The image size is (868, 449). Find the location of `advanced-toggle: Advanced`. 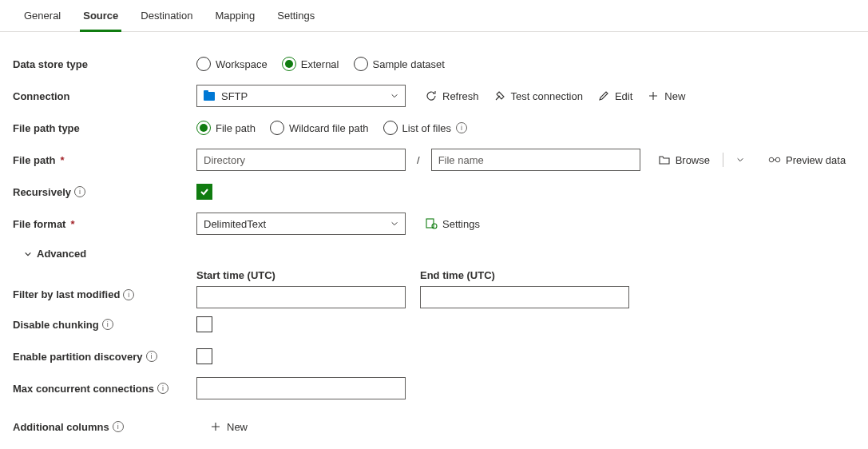

advanced-toggle: Advanced is located at coordinates (434, 251).